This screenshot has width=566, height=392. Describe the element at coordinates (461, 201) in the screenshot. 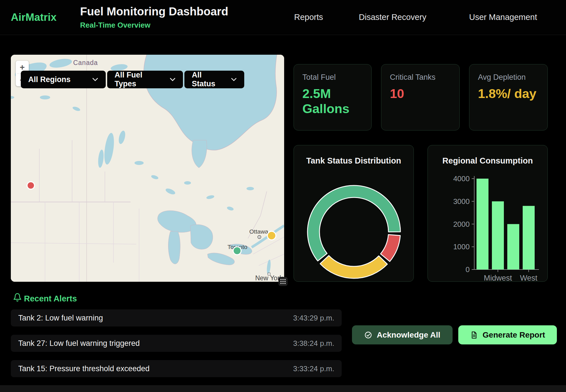

I see `svg-text: 3000` at that location.